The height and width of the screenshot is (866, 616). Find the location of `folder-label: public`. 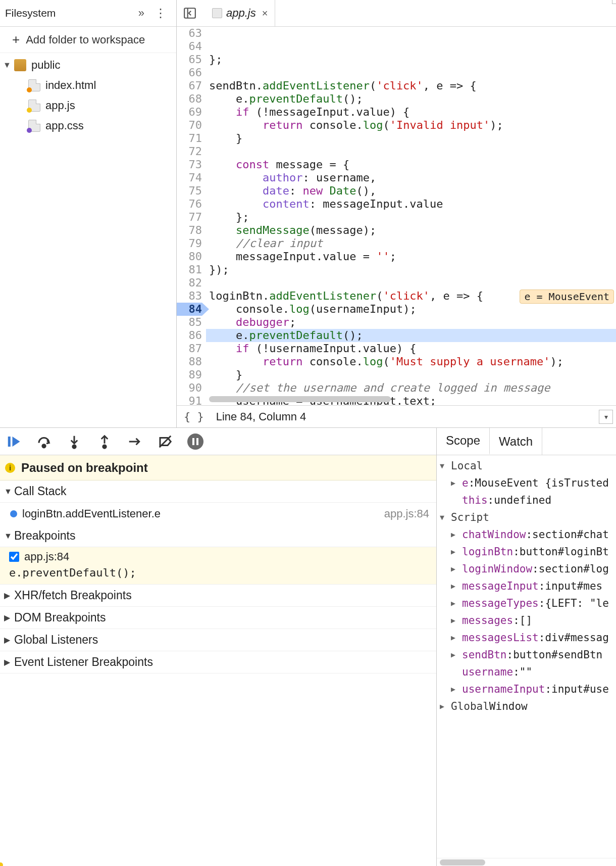

folder-label: public is located at coordinates (45, 65).